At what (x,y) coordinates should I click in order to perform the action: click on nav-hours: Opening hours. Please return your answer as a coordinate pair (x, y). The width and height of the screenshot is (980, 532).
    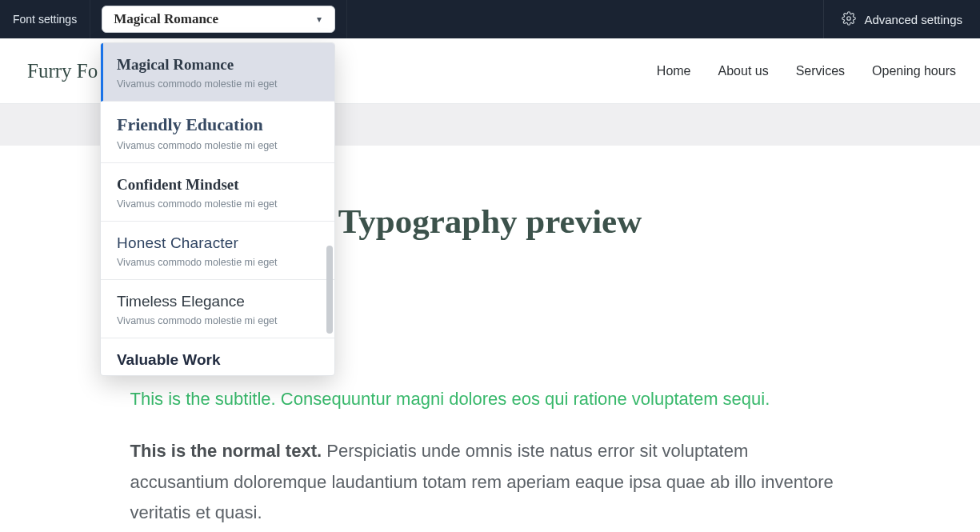
    Looking at the image, I should click on (914, 71).